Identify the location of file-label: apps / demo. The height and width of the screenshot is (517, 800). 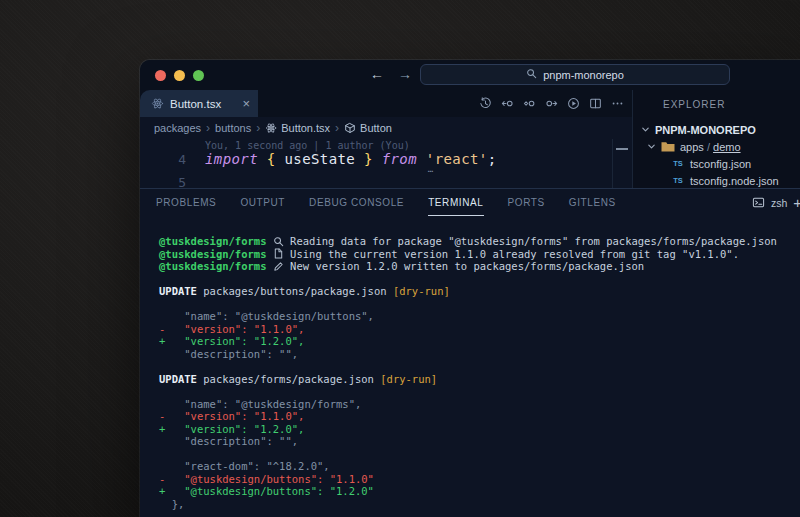
(710, 147).